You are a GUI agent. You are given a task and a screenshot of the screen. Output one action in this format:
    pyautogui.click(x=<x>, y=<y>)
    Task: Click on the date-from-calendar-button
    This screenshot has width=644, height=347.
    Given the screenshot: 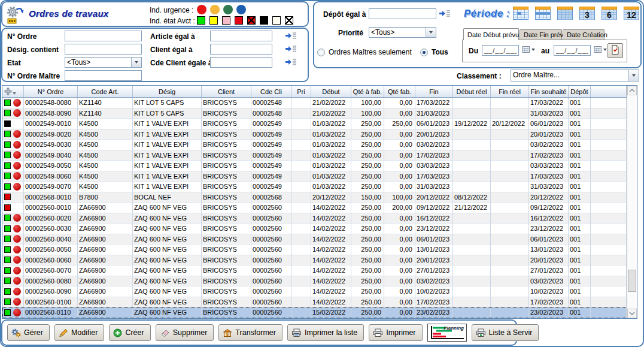 What is the action you would take?
    pyautogui.click(x=528, y=49)
    